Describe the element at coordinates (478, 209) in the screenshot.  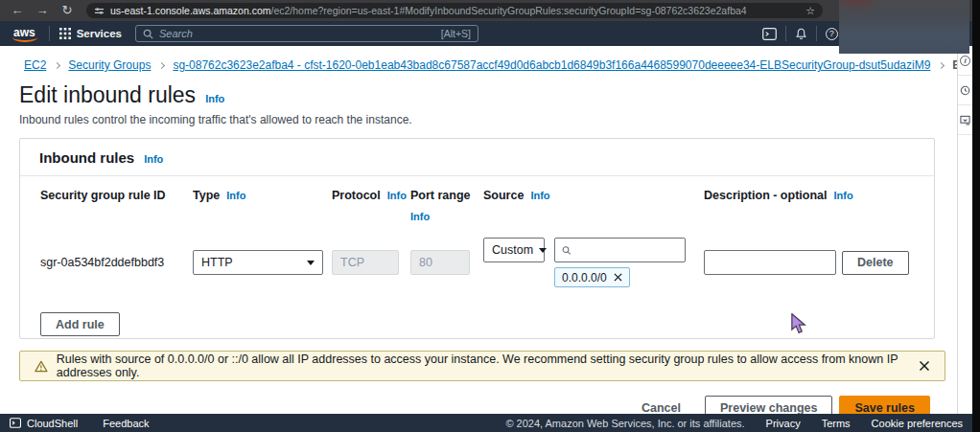
I see `table-header-row: Security group rule ID TypeInfo Protocol…` at that location.